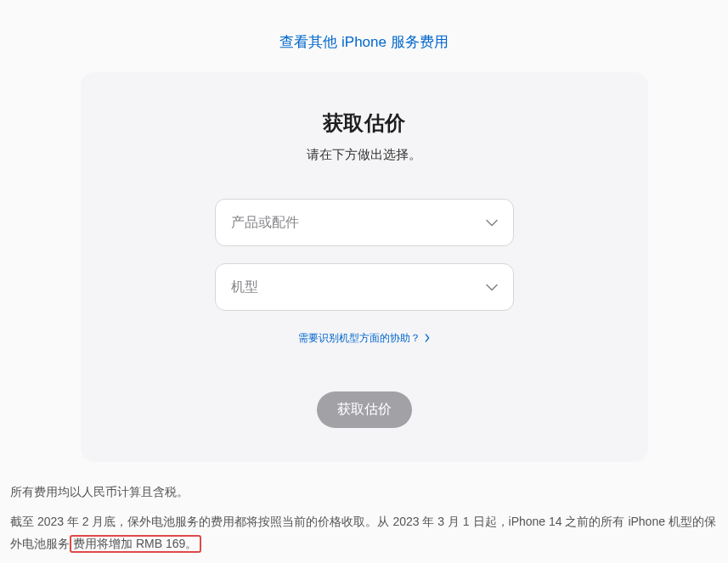 The height and width of the screenshot is (563, 728). I want to click on footnote-2: 截至 2023 年 2 月底，保外电池服务的费用都将按照当前的价格收取。从 20…, so click(364, 533).